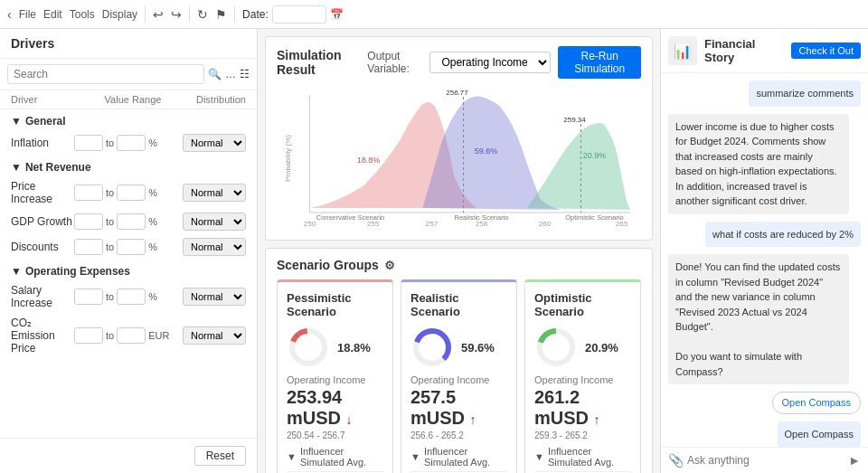 This screenshot has width=868, height=473. What do you see at coordinates (582, 457) in the screenshot?
I see `optimistic-influencer-toggle: ▼ Influencer Simulated Avg.` at bounding box center [582, 457].